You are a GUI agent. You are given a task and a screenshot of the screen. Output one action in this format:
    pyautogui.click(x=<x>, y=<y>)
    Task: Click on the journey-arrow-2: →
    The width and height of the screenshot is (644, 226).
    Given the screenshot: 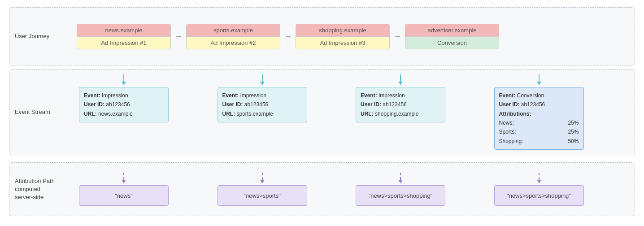 What is the action you would take?
    pyautogui.click(x=397, y=37)
    